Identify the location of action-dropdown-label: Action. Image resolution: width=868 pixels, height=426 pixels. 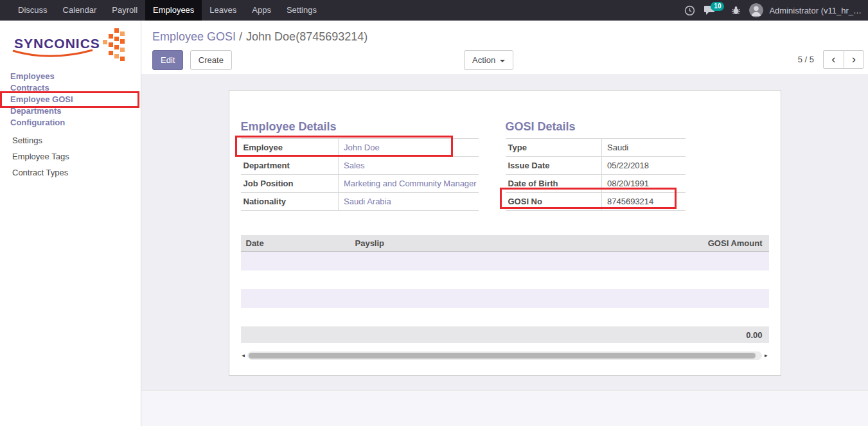
(484, 60).